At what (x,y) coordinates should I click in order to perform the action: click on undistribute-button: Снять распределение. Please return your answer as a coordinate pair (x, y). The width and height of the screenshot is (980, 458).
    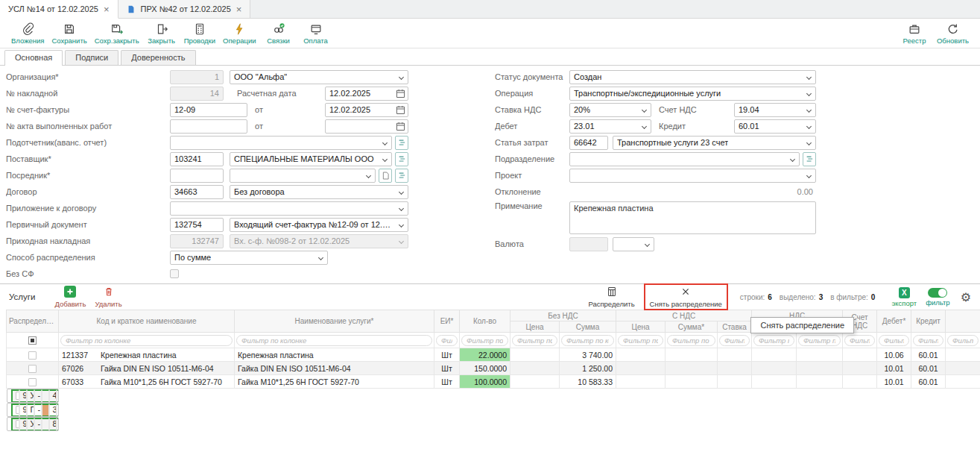
    Looking at the image, I should click on (686, 297).